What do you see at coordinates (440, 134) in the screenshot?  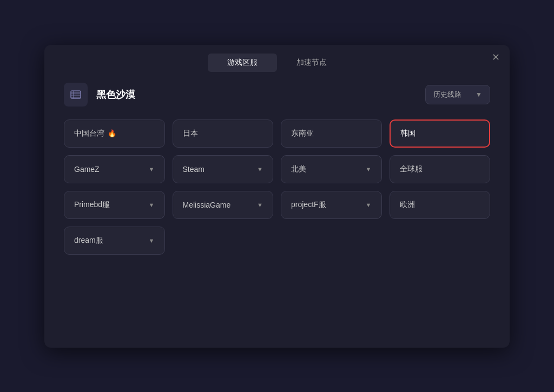 I see `region-btn-korea: 韩国` at bounding box center [440, 134].